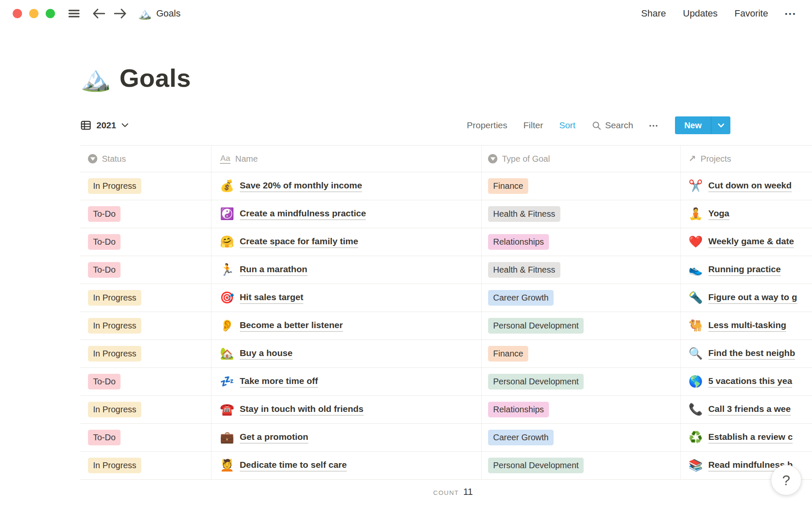 This screenshot has width=812, height=508. I want to click on goal-title-link: Get a promotion, so click(274, 438).